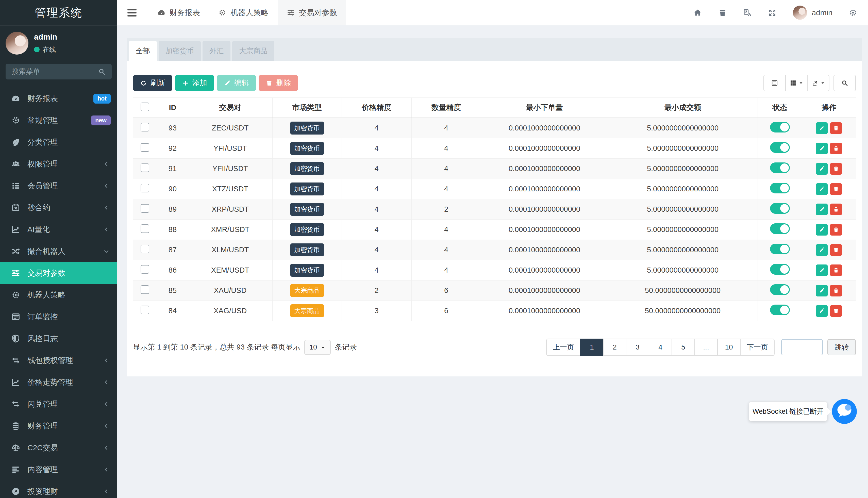  Describe the element at coordinates (47, 273) in the screenshot. I see `sidebar-item-label: 交易对参数` at that location.